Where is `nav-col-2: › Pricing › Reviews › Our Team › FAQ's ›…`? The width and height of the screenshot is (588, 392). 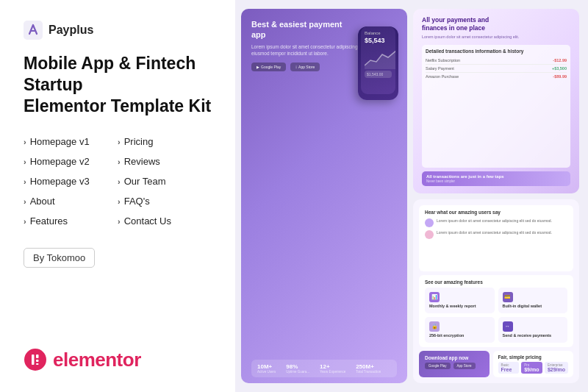
nav-col-2: › Pricing › Reviews › Our Team › FAQ's ›… is located at coordinates (165, 181).